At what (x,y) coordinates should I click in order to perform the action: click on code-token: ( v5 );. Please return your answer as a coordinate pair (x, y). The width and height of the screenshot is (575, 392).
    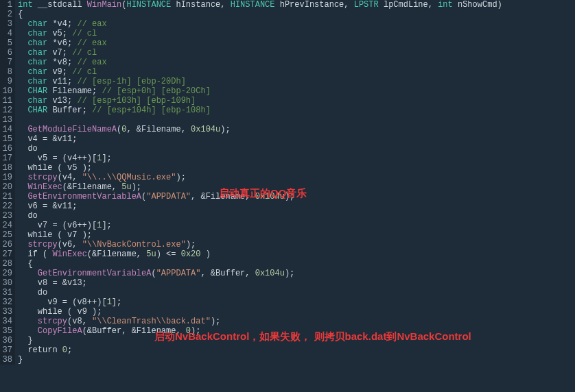
    Looking at the image, I should click on (72, 168).